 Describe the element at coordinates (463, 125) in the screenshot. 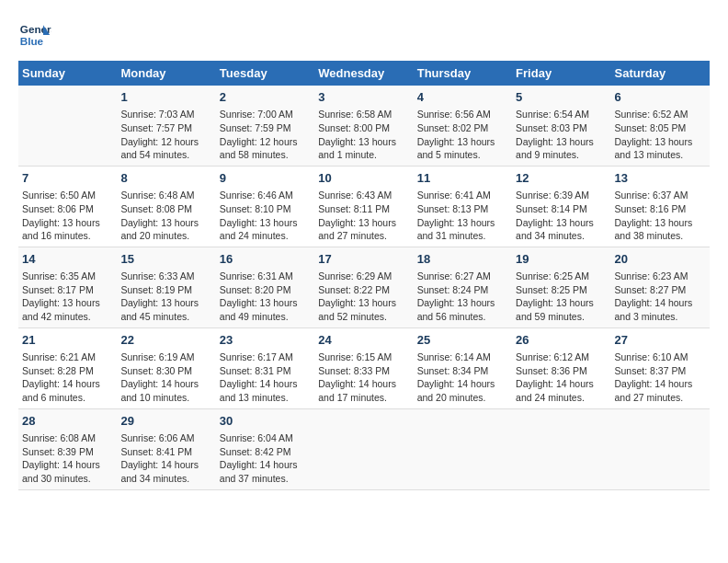

I see `day-cell: 4Sunrise: 6:56 AM Sunset: 8:02 PM Daylig…` at that location.